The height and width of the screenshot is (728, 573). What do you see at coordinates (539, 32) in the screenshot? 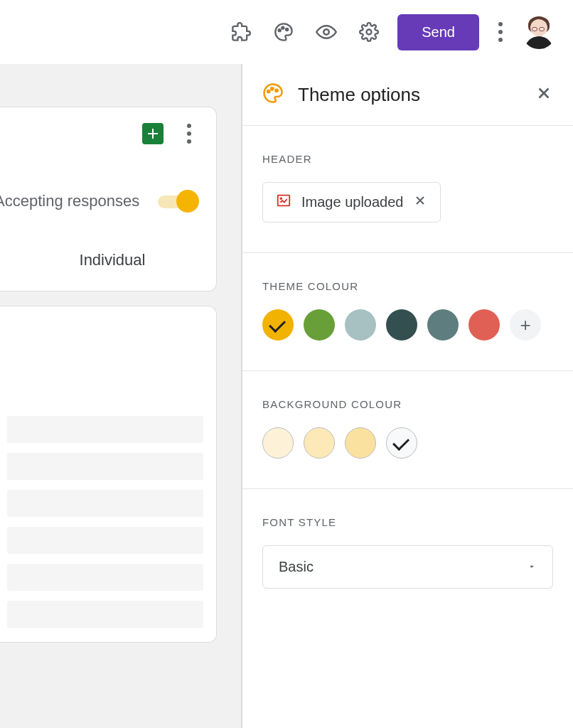
I see `avatar` at bounding box center [539, 32].